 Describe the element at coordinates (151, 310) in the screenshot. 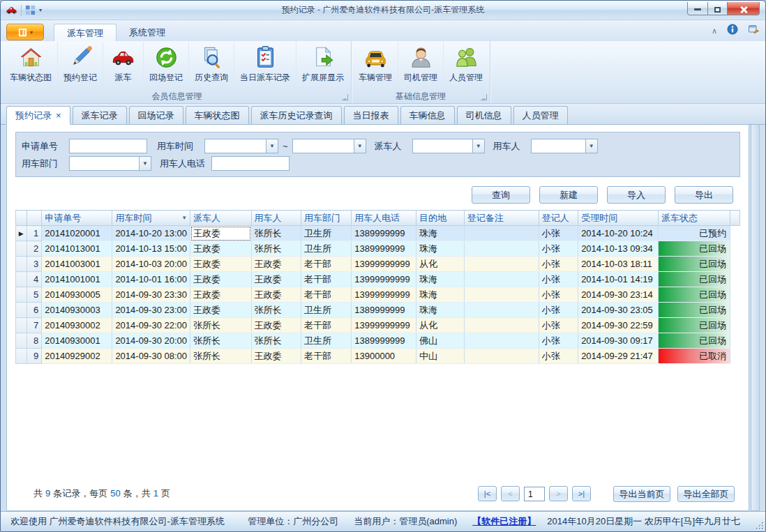

I see `cell-use_time: 2014-09-30 23:00` at that location.